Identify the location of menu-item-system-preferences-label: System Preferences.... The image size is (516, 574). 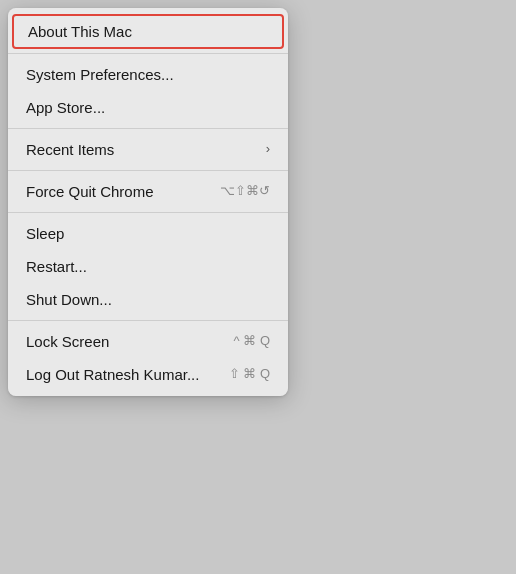
(148, 74).